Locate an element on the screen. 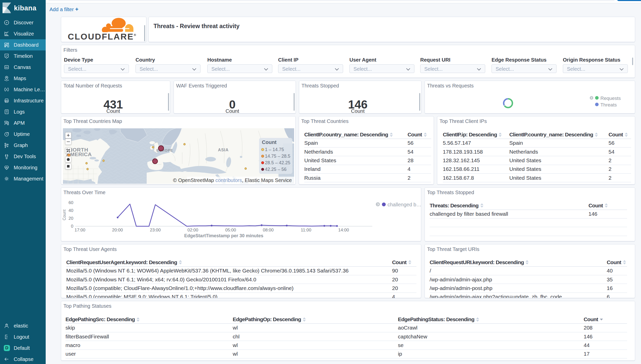 This screenshot has height=364, width=641. svg-text:© OpenStreetMap contributors,: © OpenStreetMap contributors, Elastic Ma… is located at coordinates (232, 180).